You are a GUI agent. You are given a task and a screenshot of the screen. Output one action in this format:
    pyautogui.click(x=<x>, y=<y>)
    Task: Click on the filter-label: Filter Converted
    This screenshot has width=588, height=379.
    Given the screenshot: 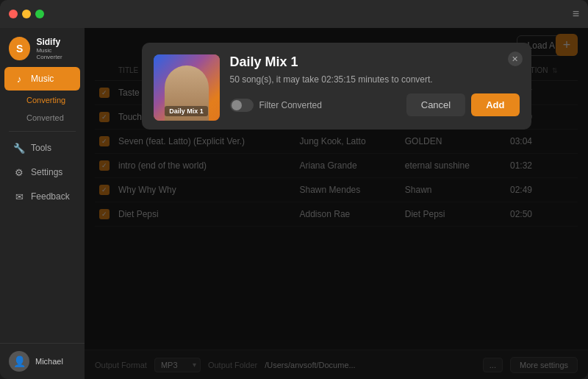 What is the action you would take?
    pyautogui.click(x=291, y=105)
    